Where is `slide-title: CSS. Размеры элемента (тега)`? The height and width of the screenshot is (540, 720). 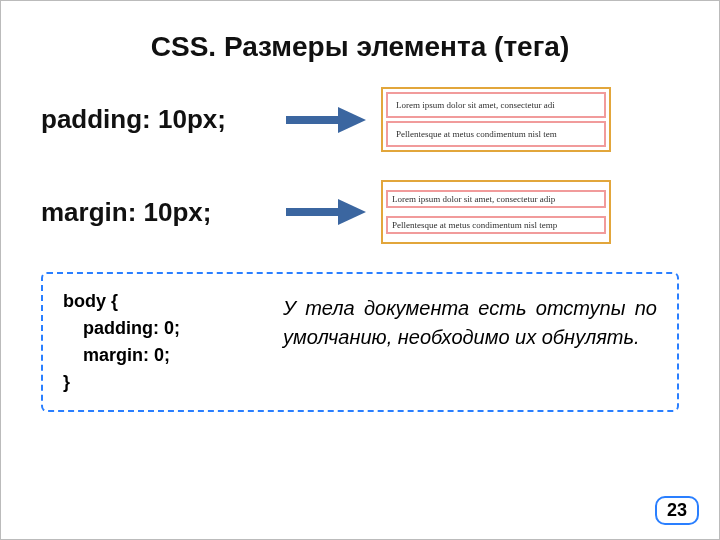 slide-title: CSS. Размеры элемента (тега) is located at coordinates (360, 47).